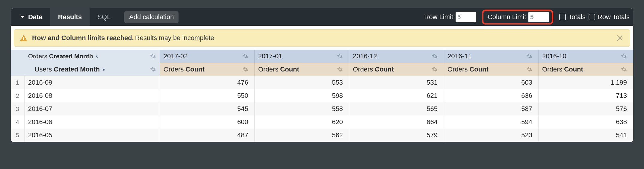 This screenshot has height=169, width=644. What do you see at coordinates (302, 109) in the screenshot?
I see `data-cell: 558` at bounding box center [302, 109].